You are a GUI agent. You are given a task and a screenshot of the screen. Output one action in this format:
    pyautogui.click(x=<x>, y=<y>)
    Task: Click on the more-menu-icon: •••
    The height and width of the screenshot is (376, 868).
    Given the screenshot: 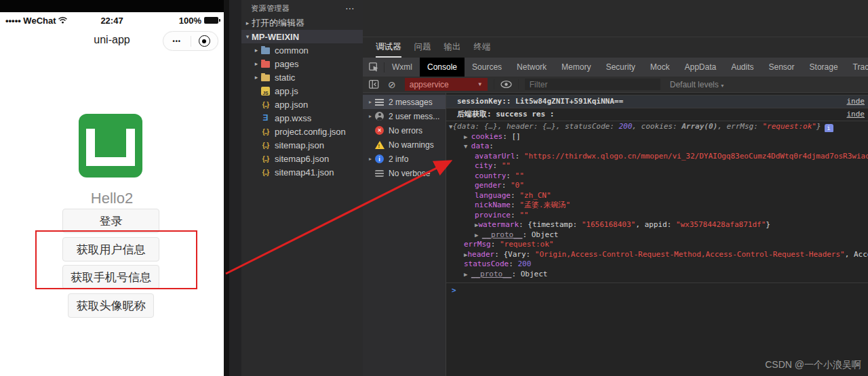 What is the action you would take?
    pyautogui.click(x=177, y=41)
    